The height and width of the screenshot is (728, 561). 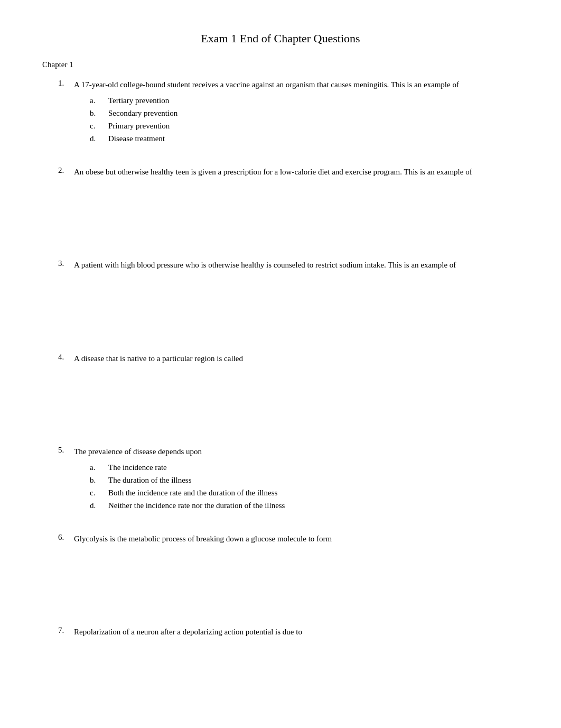 What do you see at coordinates (296, 358) in the screenshot?
I see `question-text-4: A disease that is native to a particular…` at bounding box center [296, 358].